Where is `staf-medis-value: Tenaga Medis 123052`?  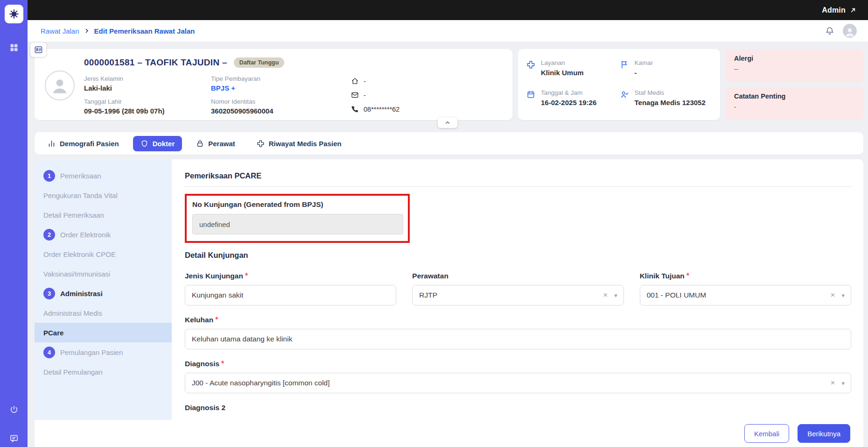
staf-medis-value: Tenaga Medis 123052 is located at coordinates (670, 103).